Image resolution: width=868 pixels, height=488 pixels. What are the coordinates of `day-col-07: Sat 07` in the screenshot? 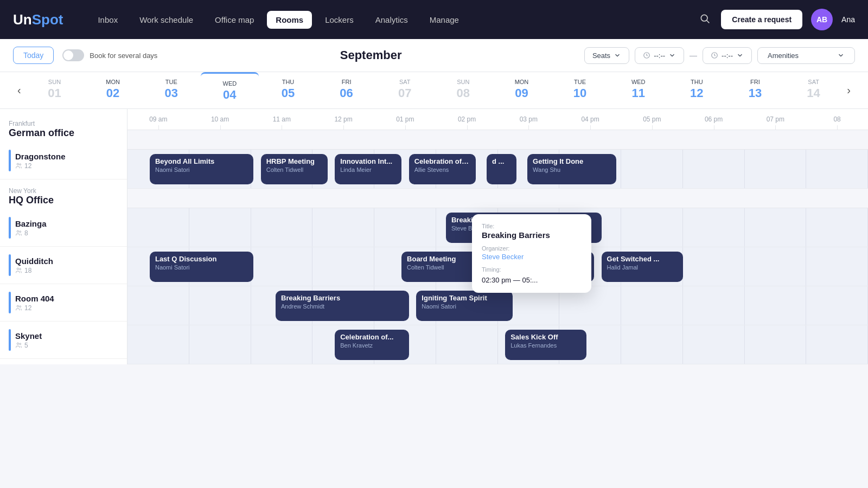 It's located at (405, 90).